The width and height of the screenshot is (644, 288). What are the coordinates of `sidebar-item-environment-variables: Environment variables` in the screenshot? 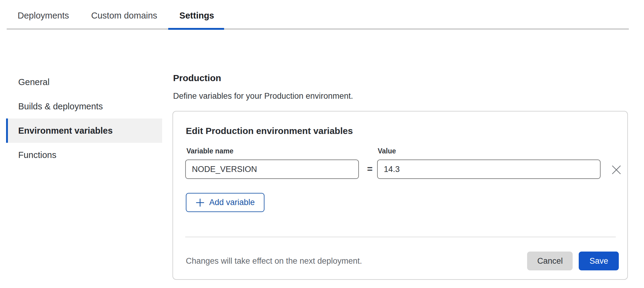 It's located at (84, 131).